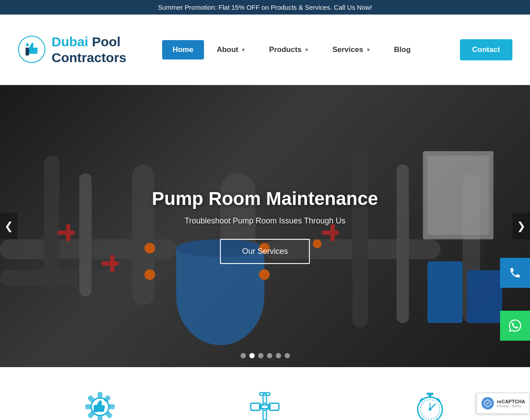  Describe the element at coordinates (515, 273) in the screenshot. I see `float-phone-button` at that location.